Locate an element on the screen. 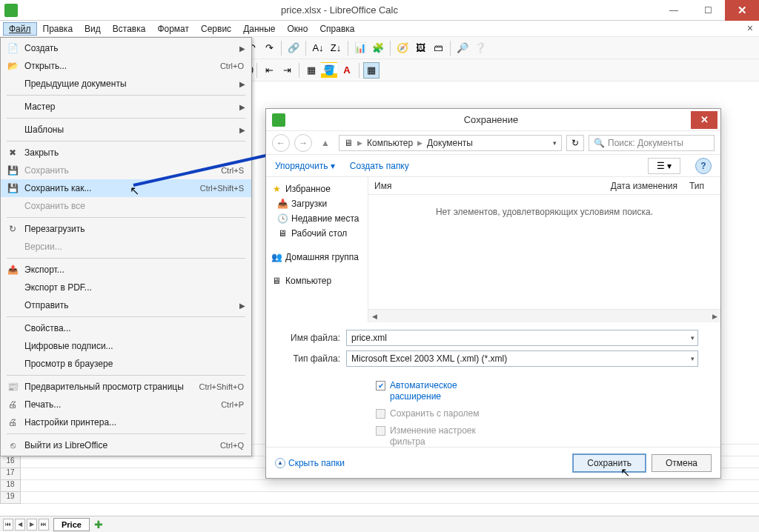 This screenshot has width=759, height=532. menu-item-printer-settings: 🖨Настройки принтера... is located at coordinates (126, 422).